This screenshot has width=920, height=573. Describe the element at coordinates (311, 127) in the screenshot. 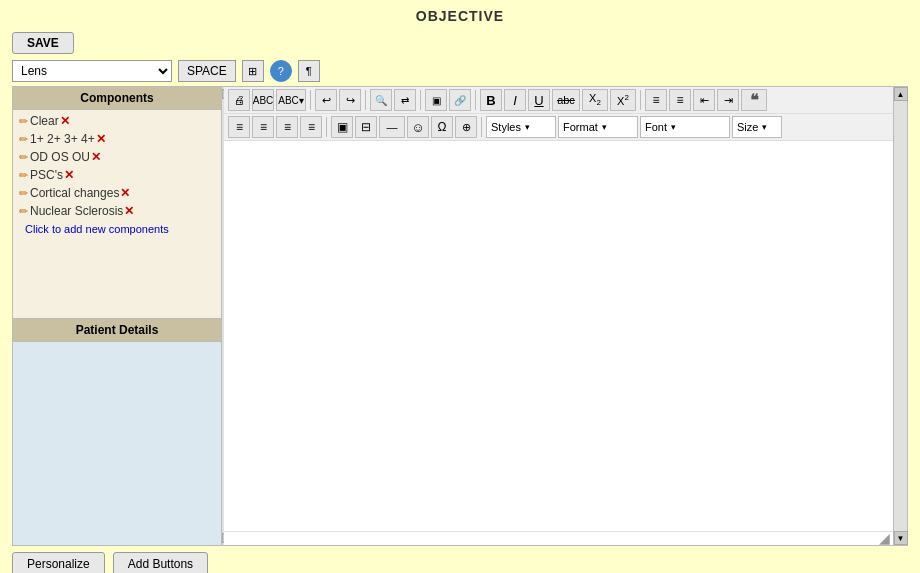

I see `justify-button: ≡` at that location.